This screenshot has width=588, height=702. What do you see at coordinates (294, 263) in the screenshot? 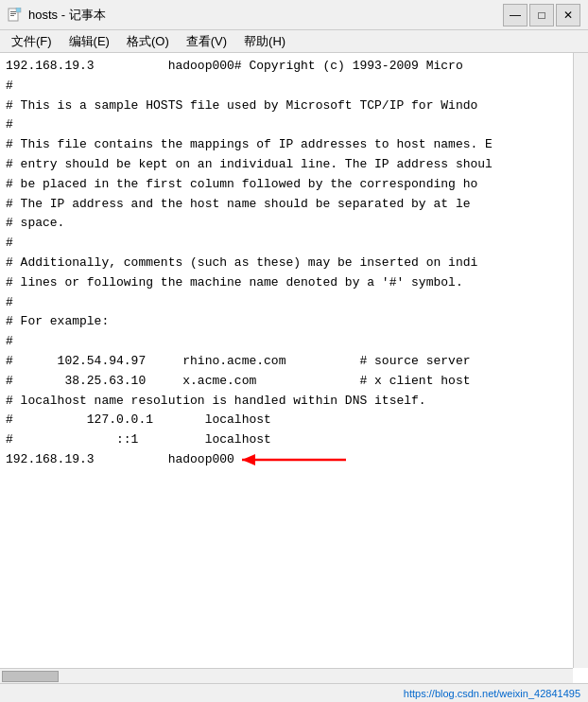
I see `text-line: # Additionally, comments (such as these)…` at bounding box center [294, 263].